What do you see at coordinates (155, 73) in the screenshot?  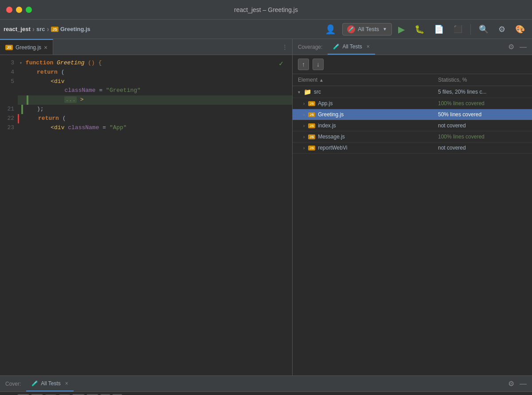 I see `code-line-4: return (` at bounding box center [155, 73].